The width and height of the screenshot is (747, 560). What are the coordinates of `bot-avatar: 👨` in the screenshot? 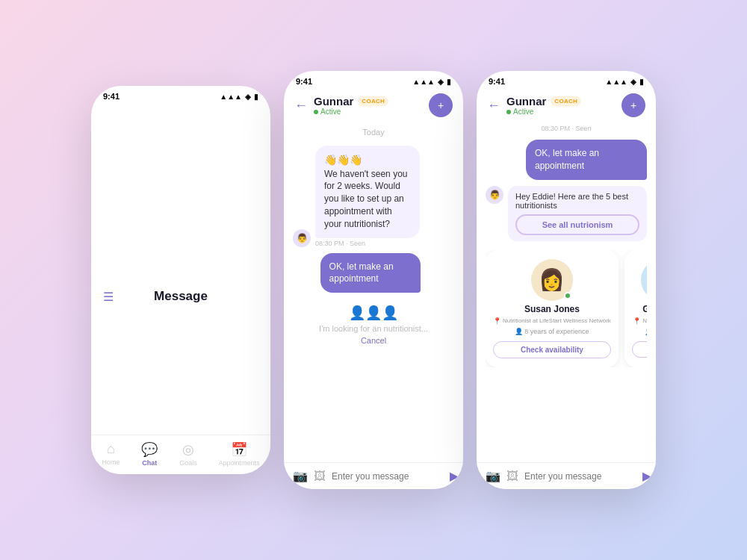 It's located at (495, 195).